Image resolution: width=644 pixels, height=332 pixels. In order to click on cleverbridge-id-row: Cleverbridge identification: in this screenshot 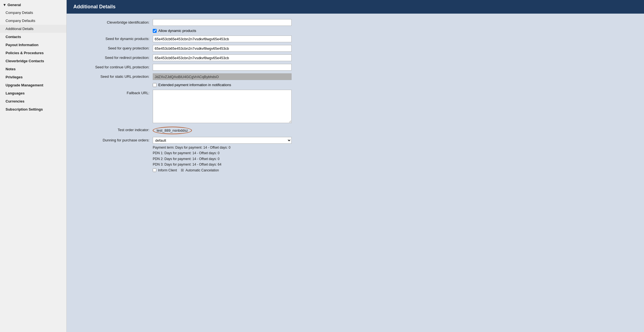, I will do `click(355, 23)`.